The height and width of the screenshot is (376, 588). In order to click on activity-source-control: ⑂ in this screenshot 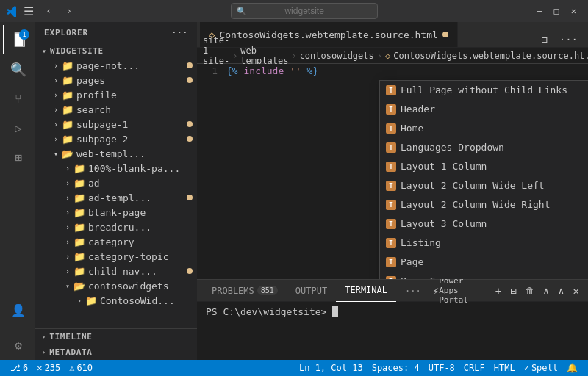, I will do `click(18, 98)`.